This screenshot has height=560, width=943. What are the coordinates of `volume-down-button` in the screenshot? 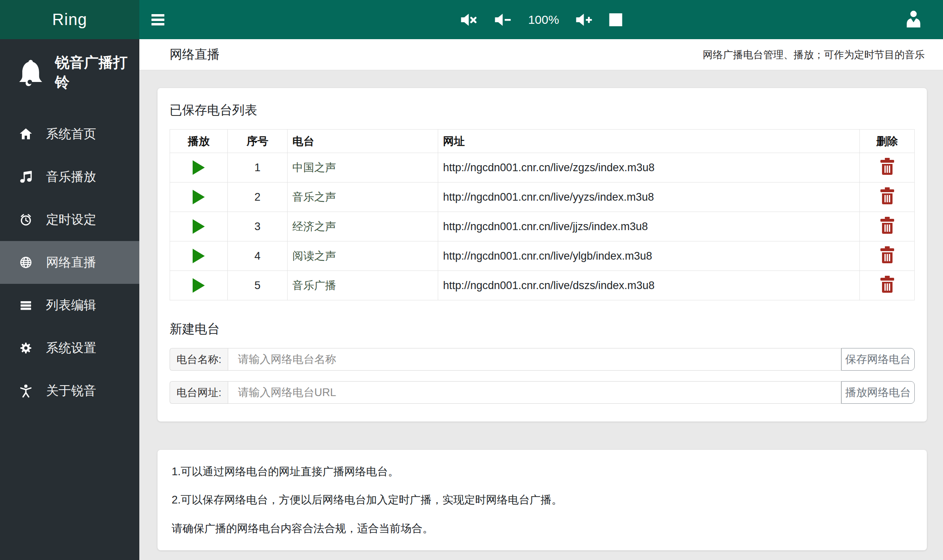 It's located at (503, 20).